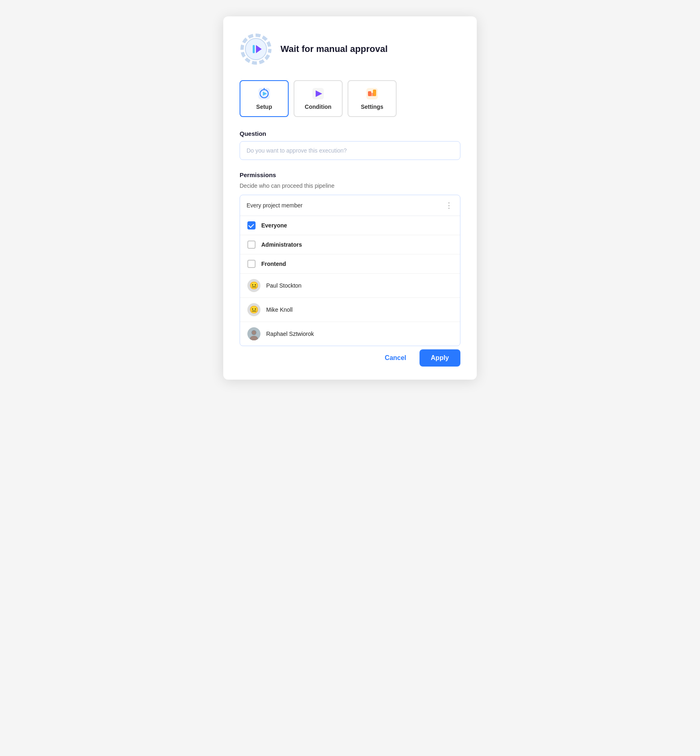 This screenshot has width=700, height=756. What do you see at coordinates (350, 286) in the screenshot?
I see `list-item: 😐 Paul Stockton` at bounding box center [350, 286].